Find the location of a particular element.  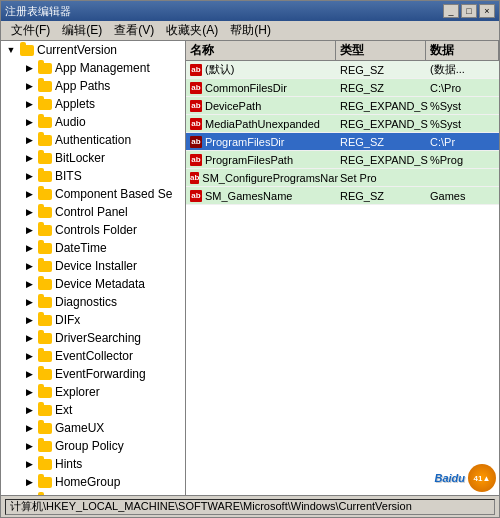

registry-row: abCommonFilesDirREG_SZC:\Pro is located at coordinates (342, 88).